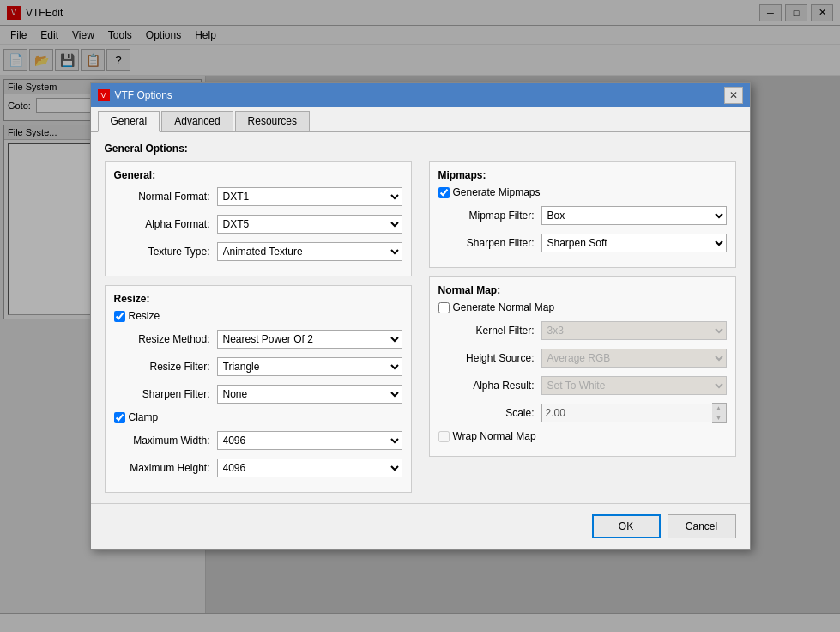 This screenshot has width=840, height=632. What do you see at coordinates (634, 243) in the screenshot?
I see `mip-sharpen-filter-select: None Sharpen Soft Sharpen Medium Sharpen…` at bounding box center [634, 243].